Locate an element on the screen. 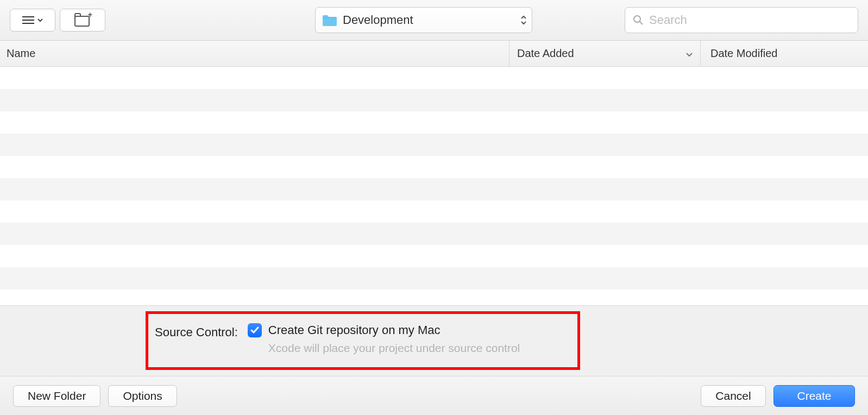 This screenshot has width=868, height=415. column-date-added-label: Date Added is located at coordinates (545, 53).